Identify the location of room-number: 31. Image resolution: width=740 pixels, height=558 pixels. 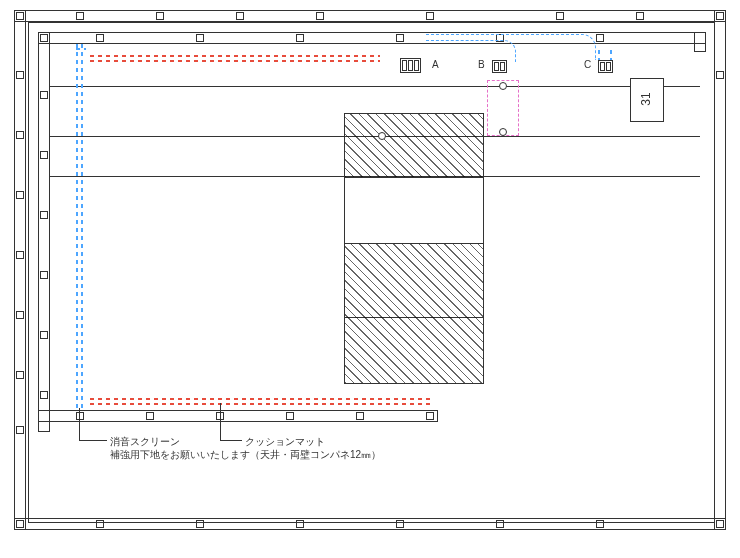
(646, 98).